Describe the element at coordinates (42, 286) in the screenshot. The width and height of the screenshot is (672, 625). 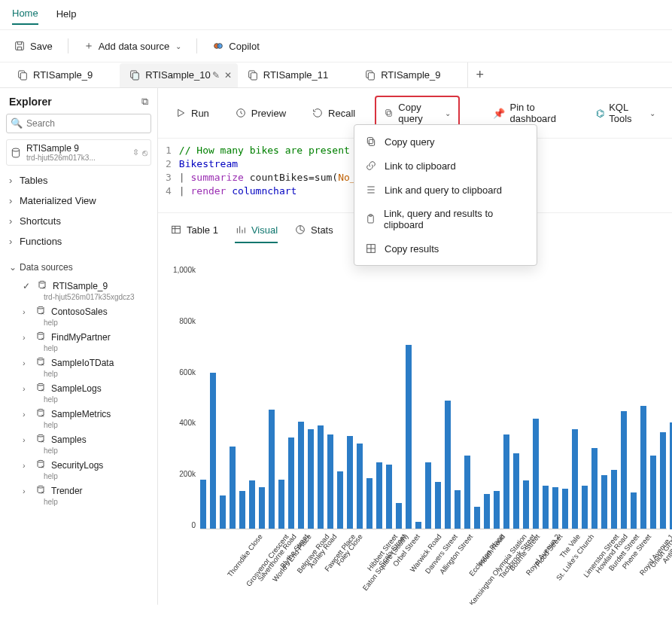
I see `database-ref-icon` at that location.